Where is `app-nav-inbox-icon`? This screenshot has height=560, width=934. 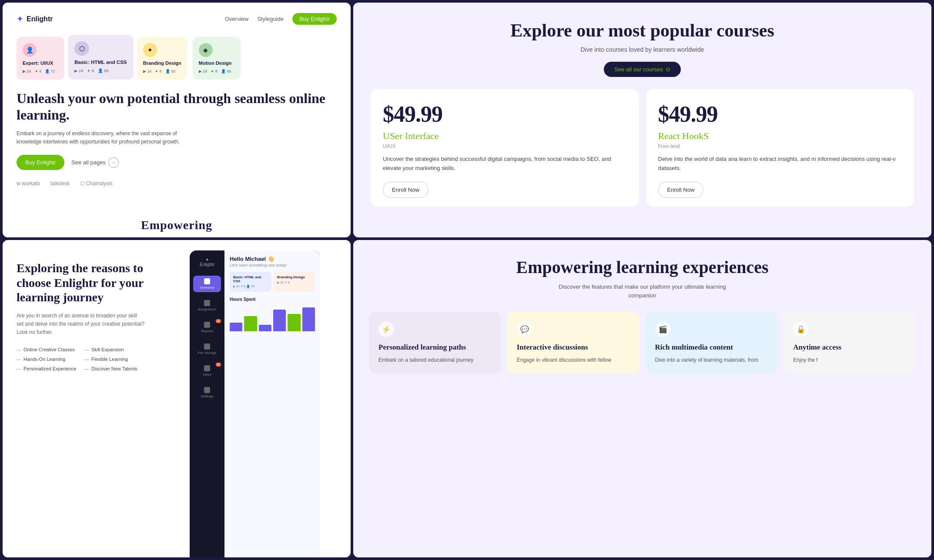 app-nav-inbox-icon is located at coordinates (207, 368).